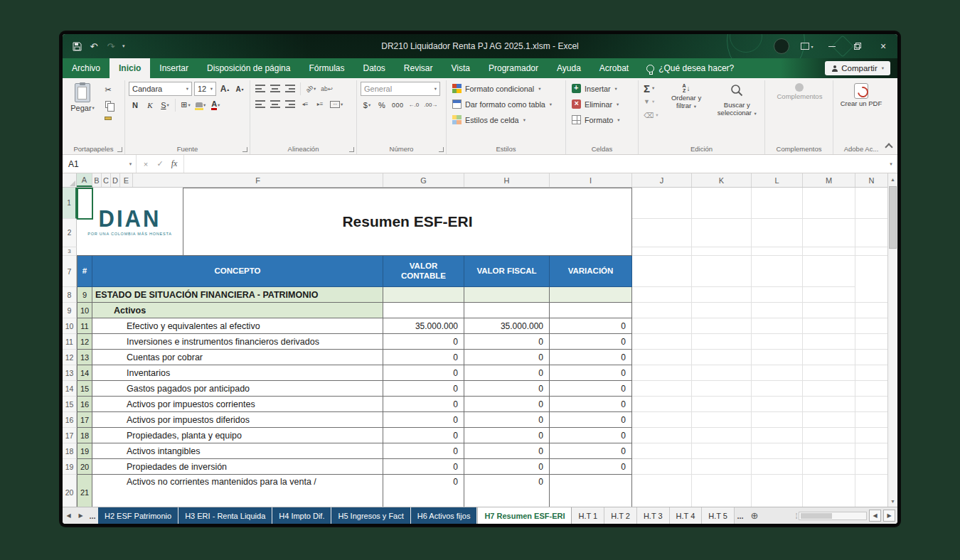  Describe the element at coordinates (591, 467) in the screenshot. I see `cell-variacion-19: 0` at that location.